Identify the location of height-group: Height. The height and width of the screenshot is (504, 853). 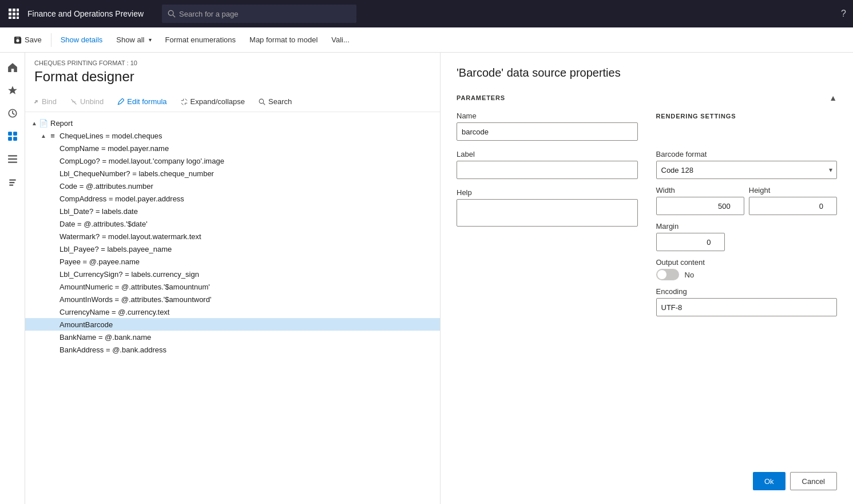
(793, 200).